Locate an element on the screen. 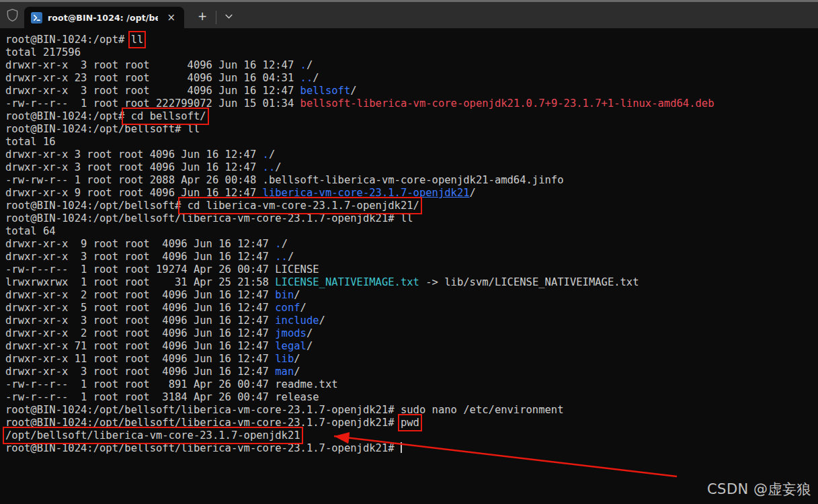 Image resolution: width=818 pixels, height=504 pixels. terminal-text: .. is located at coordinates (306, 78).